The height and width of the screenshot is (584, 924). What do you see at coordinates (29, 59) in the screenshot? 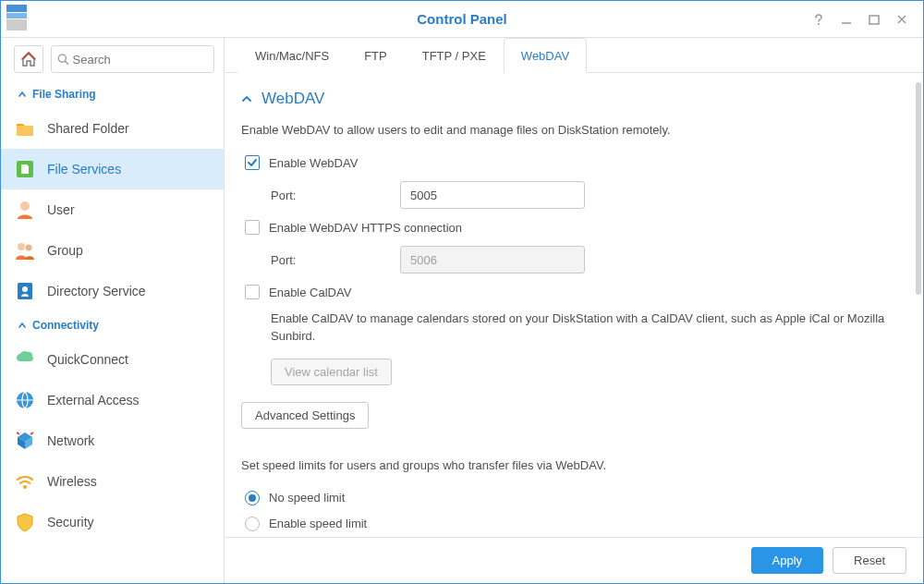
I see `home-icon` at bounding box center [29, 59].